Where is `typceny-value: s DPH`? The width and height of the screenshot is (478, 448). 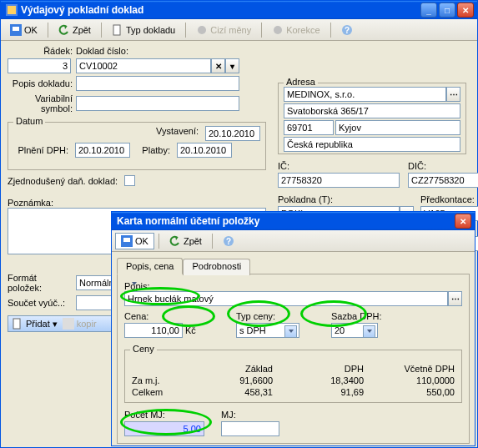
typceny-value: s DPH is located at coordinates (253, 330).